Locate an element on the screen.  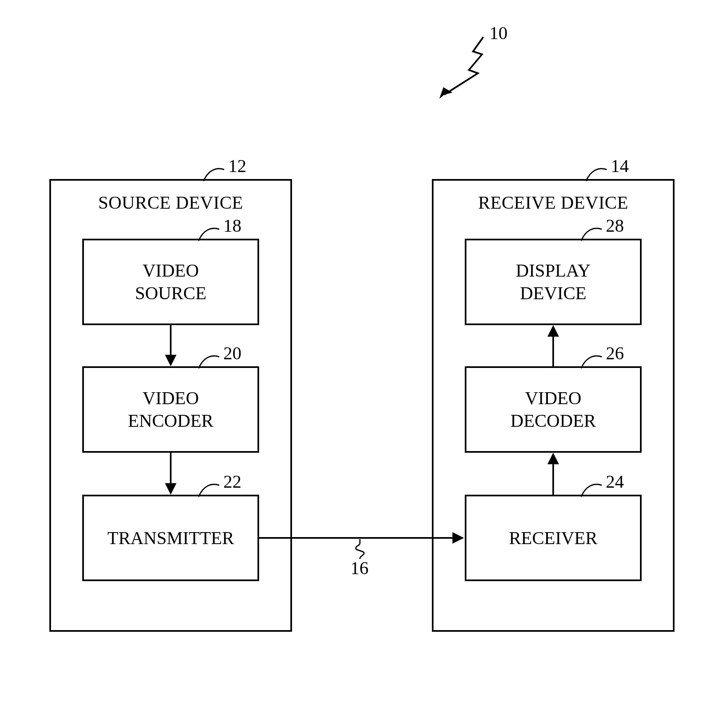
receive-device-title: RECEIVE DEVICE is located at coordinates (553, 202).